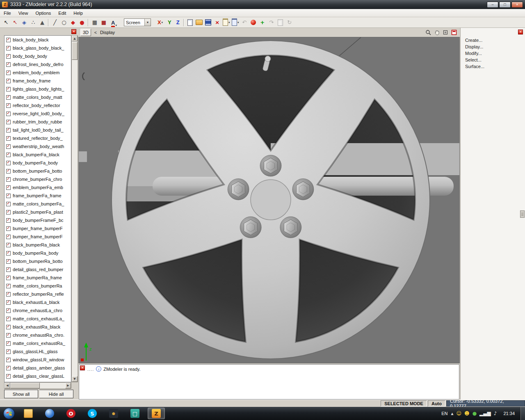 The width and height of the screenshot is (525, 420). Describe the element at coordinates (114, 23) in the screenshot. I see `font-color-button: A ▾` at that location.